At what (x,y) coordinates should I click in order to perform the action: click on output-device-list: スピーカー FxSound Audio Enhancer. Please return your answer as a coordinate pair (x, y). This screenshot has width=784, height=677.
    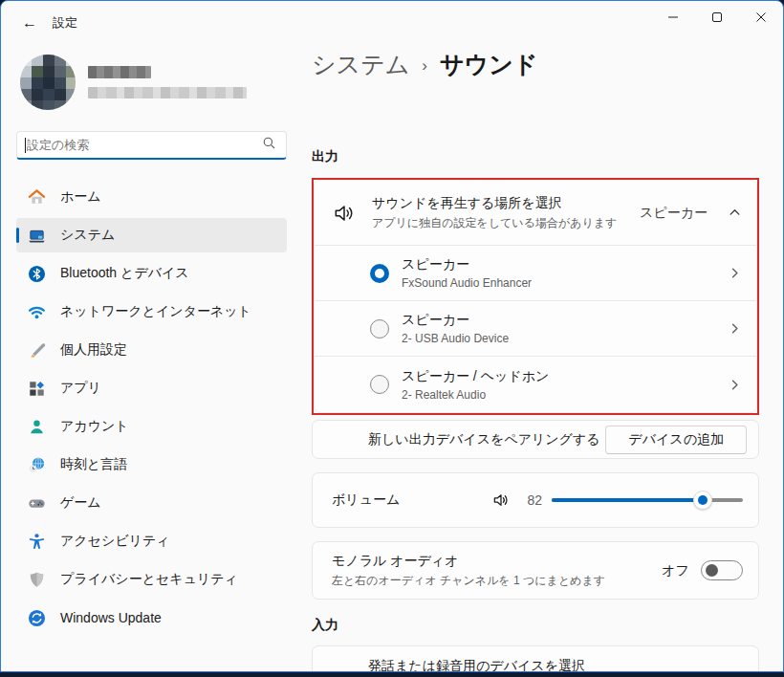
    Looking at the image, I should click on (535, 329).